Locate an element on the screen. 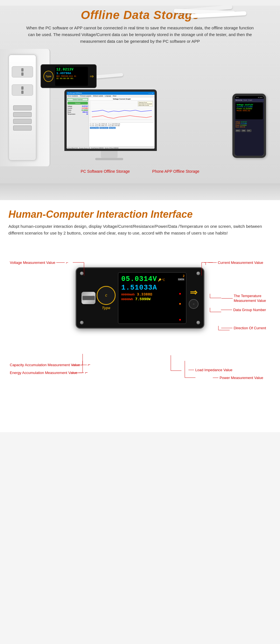 This screenshot has height=644, width=280. lcd-current: 1.51033A is located at coordinates (139, 288).